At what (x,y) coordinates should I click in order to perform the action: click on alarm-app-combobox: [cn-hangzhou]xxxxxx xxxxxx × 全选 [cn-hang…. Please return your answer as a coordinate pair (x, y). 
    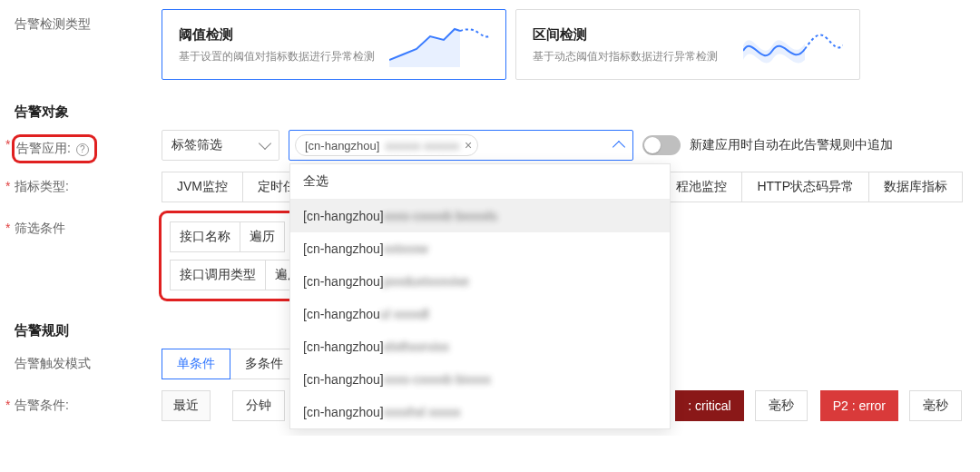
    Looking at the image, I should click on (461, 145).